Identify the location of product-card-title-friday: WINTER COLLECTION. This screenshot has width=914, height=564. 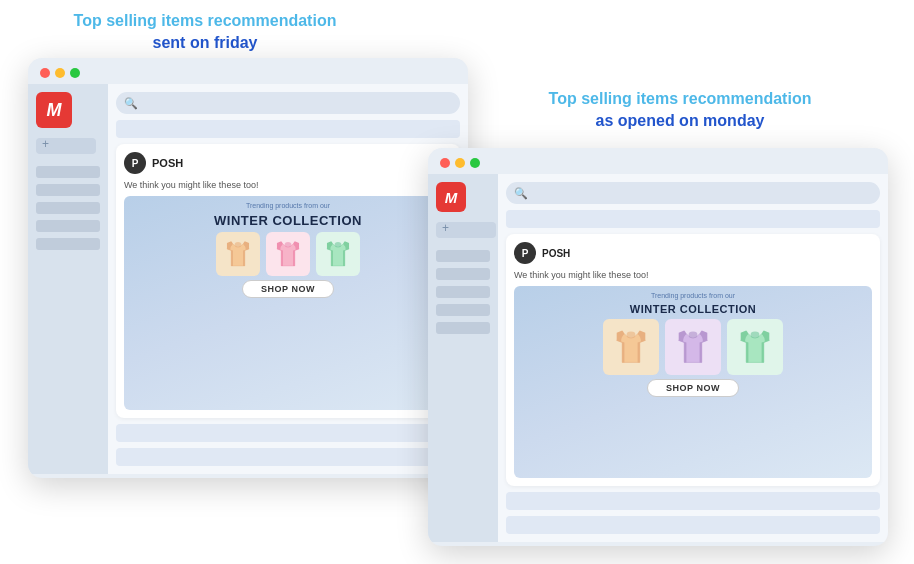
(288, 220).